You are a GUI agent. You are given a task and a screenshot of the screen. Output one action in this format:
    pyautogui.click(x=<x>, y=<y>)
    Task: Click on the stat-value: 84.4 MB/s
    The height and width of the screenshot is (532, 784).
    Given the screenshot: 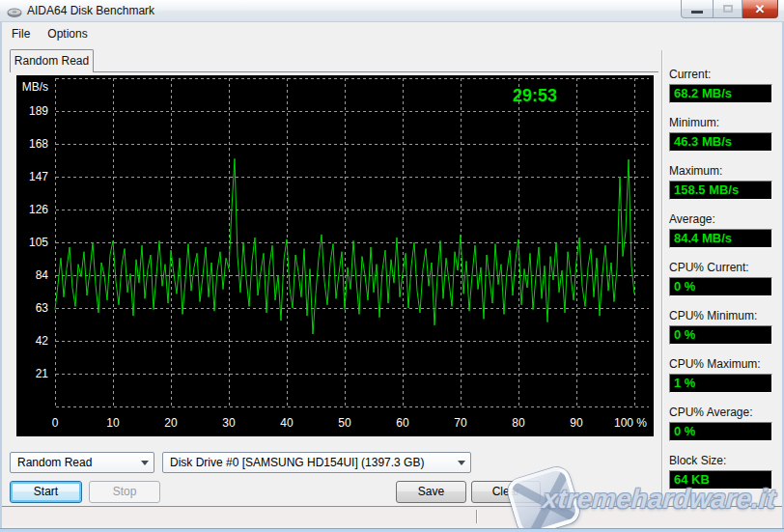 What is the action you would take?
    pyautogui.click(x=720, y=238)
    